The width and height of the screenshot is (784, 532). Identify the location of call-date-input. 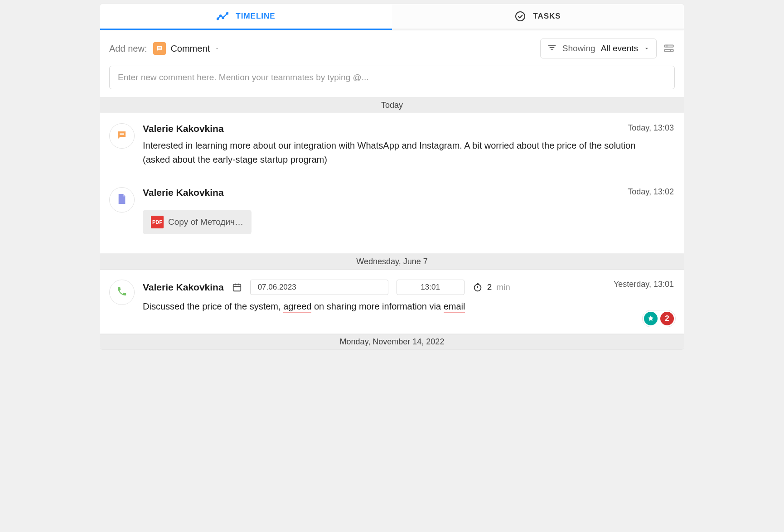
(319, 287).